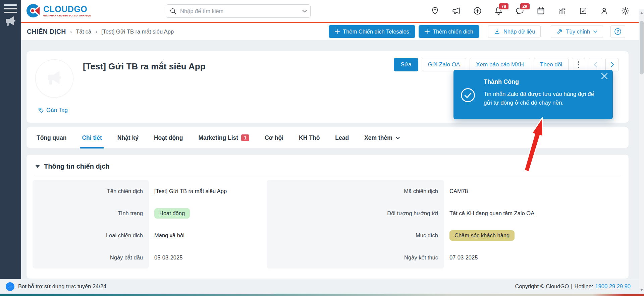 This screenshot has height=296, width=644. I want to click on tab-lead: Lead, so click(342, 138).